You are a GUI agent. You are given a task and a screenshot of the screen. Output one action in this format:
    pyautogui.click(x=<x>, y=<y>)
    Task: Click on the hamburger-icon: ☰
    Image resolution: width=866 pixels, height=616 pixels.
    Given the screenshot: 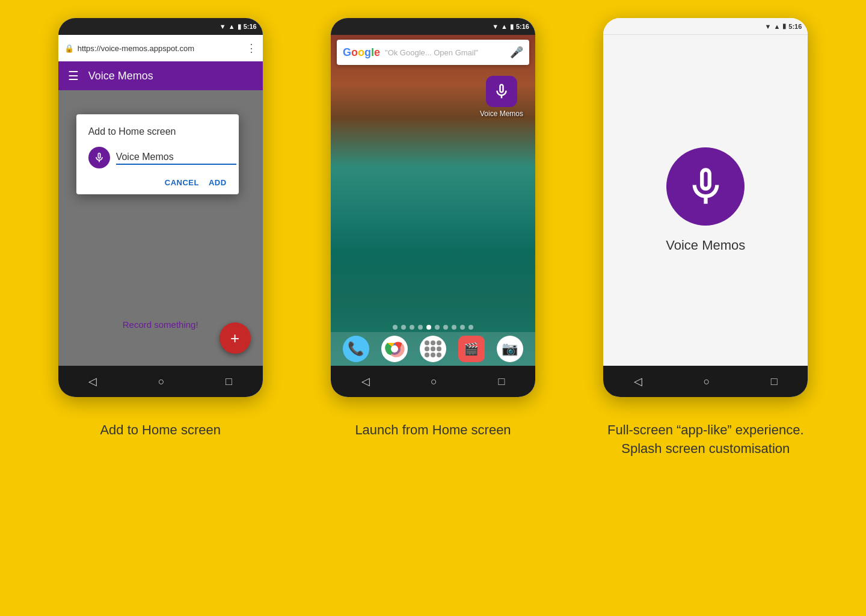 What is the action you would take?
    pyautogui.click(x=73, y=76)
    